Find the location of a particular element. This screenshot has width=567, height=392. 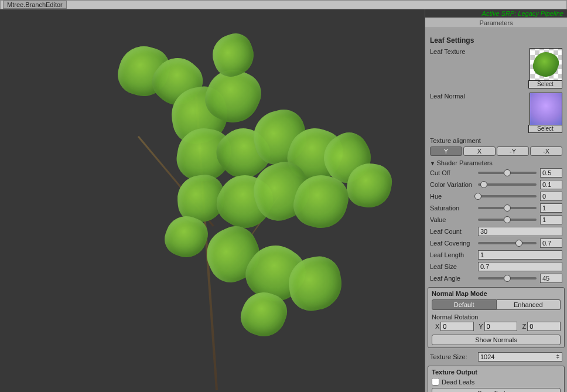

parameters-header: Parameters is located at coordinates (496, 23).